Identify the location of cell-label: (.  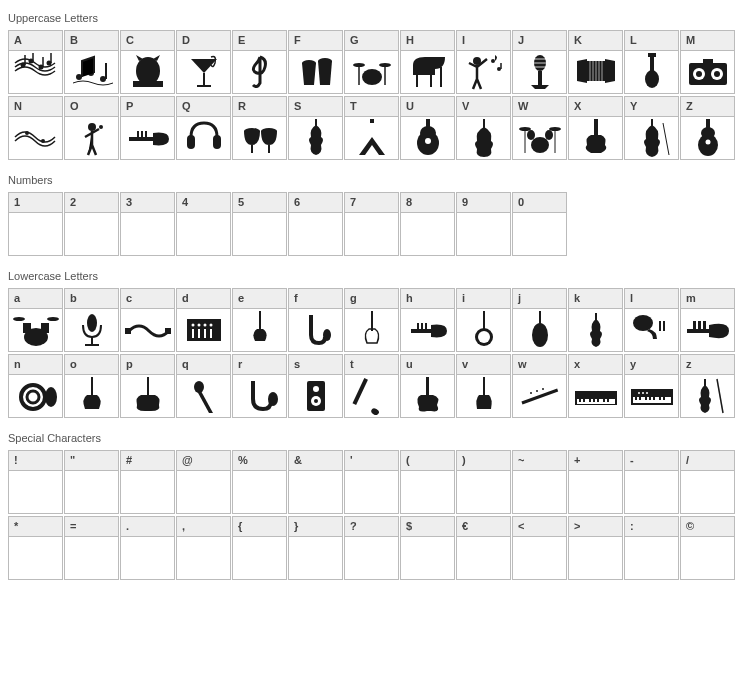
(428, 461).